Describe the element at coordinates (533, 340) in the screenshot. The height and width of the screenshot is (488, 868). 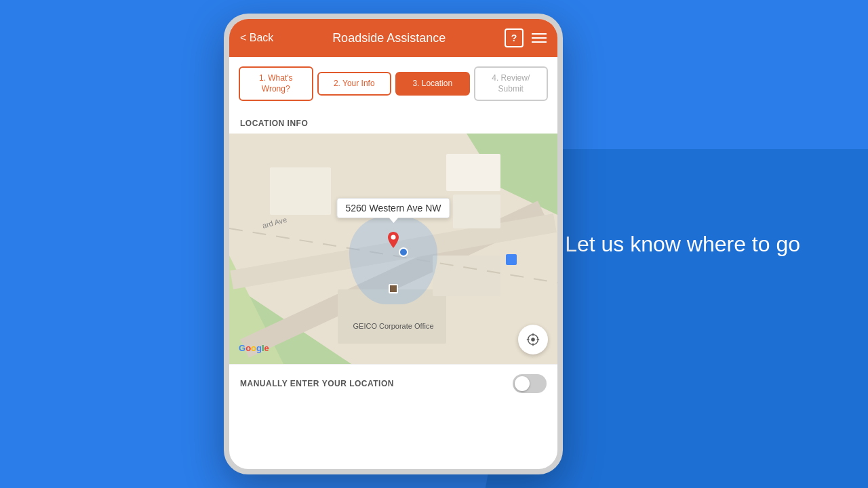
I see `my-location-button` at that location.